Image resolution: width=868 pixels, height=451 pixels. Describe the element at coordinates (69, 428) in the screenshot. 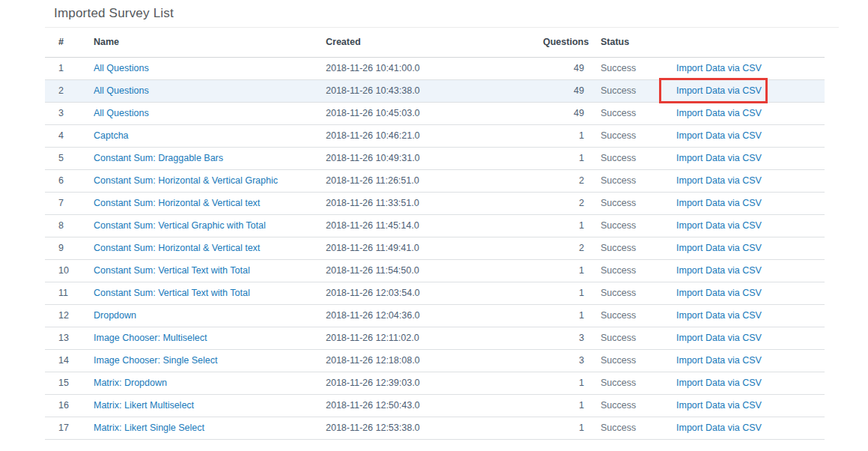

I see `row-number: 17` at that location.